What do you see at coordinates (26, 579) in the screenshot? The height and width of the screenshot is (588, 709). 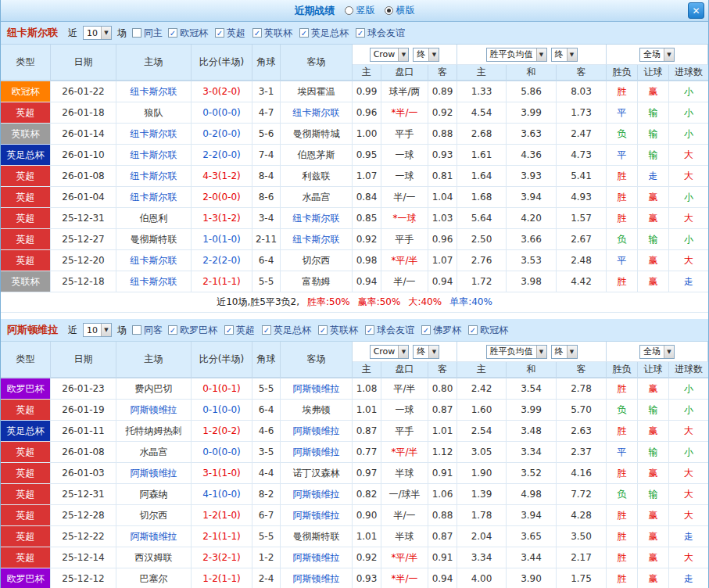 I see `type-badge: 欧罗巴杯` at bounding box center [26, 579].